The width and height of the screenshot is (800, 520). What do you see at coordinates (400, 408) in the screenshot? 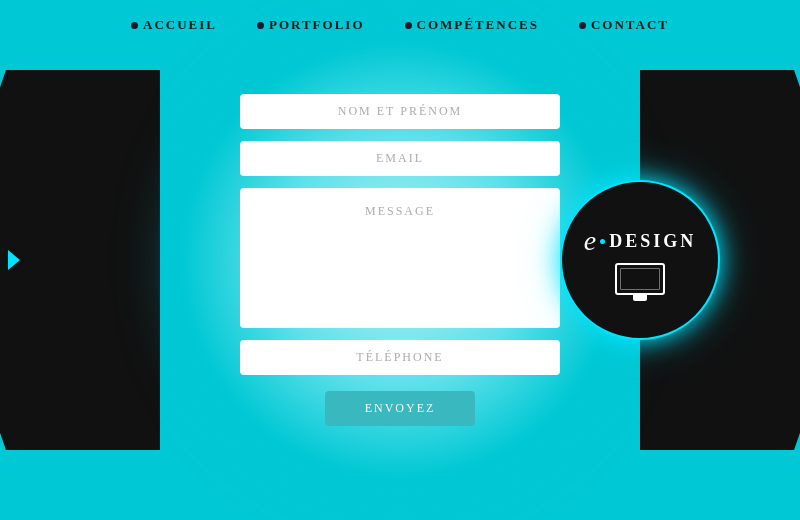
I see `submit-button: Envoyez` at bounding box center [400, 408].